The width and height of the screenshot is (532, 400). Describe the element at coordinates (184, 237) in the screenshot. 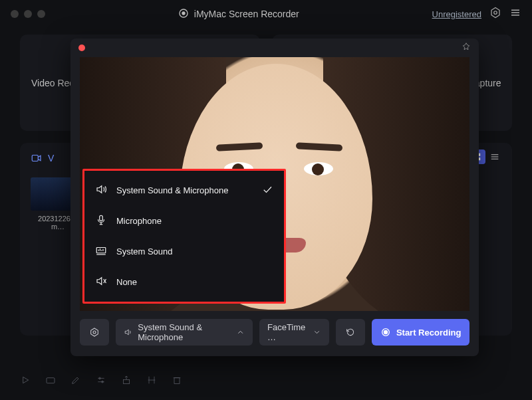

I see `audio-source-menu: System Sound & Microphone Microphone Sys…` at that location.